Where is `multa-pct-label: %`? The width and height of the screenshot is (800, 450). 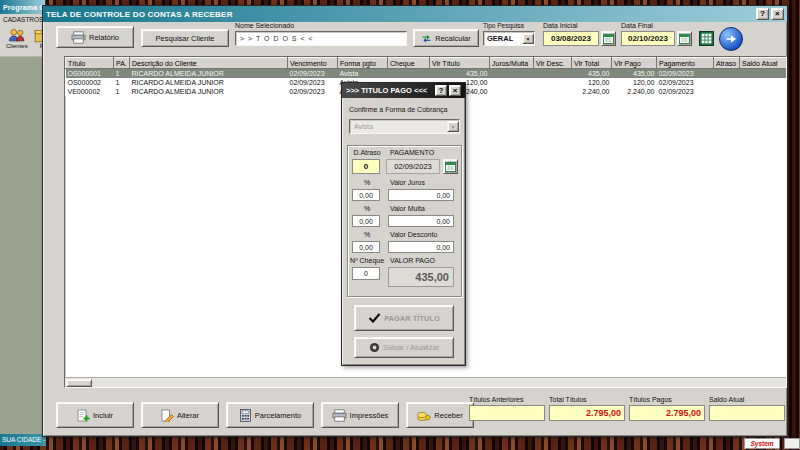 multa-pct-label: % is located at coordinates (367, 208).